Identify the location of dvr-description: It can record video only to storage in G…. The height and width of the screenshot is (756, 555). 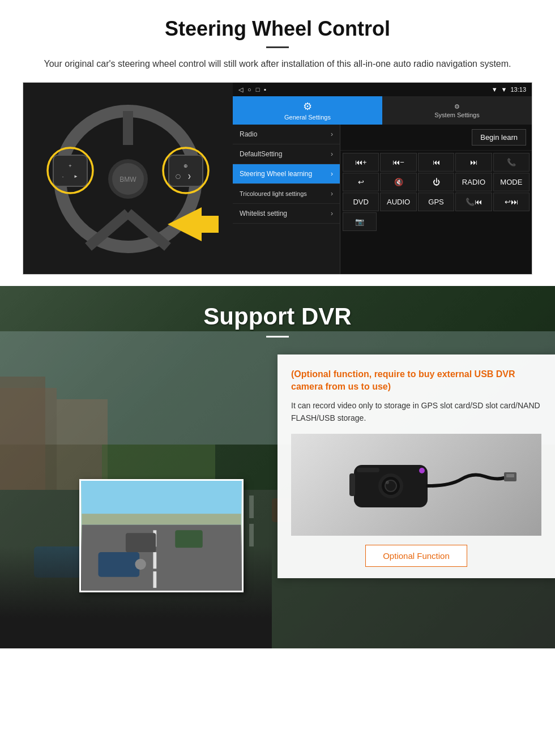
(416, 412).